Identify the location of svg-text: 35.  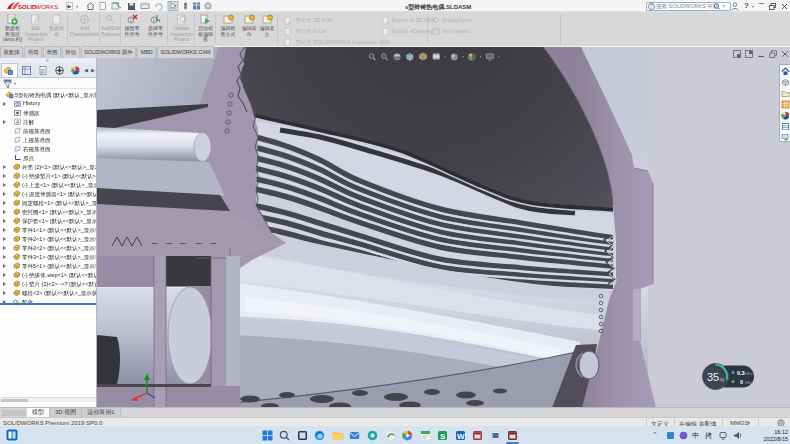
(713, 377).